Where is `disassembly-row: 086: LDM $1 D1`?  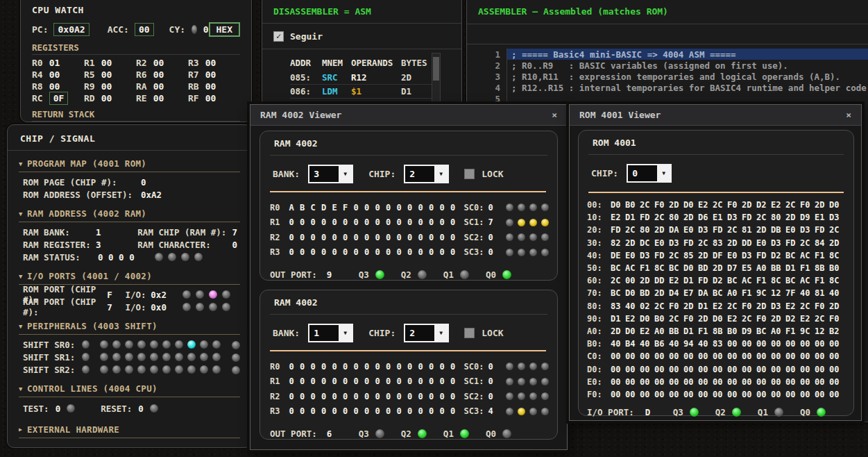
disassembly-row: 086: LDM $1 D1 is located at coordinates (361, 92).